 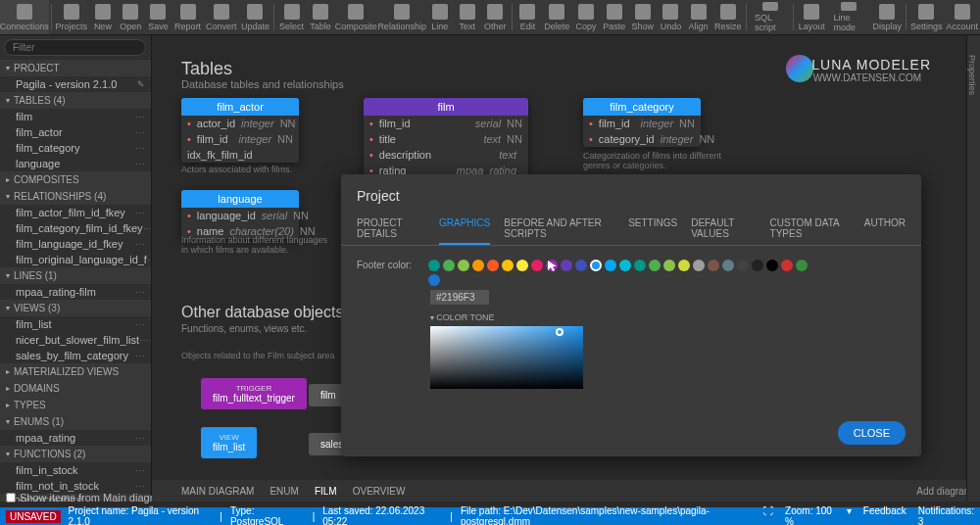 What do you see at coordinates (240, 130) in the screenshot?
I see `table-film-actor: film_actor •actor_idintegerNN•film_idint…` at bounding box center [240, 130].